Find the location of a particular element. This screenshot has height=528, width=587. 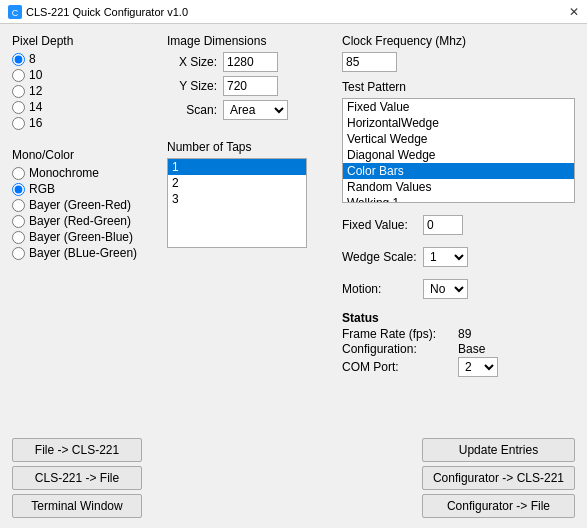

terminal-window-button: Terminal Window is located at coordinates (77, 506).